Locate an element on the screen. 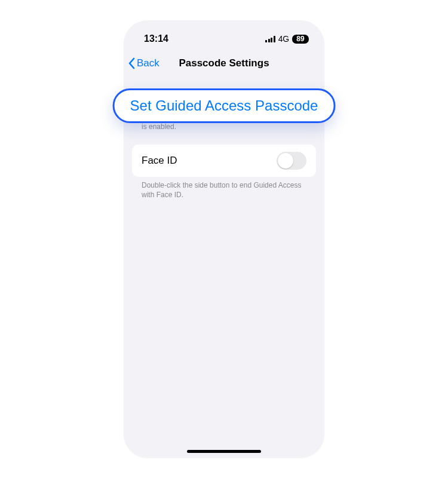 This screenshot has height=478, width=448. page-title: Passcode Settings is located at coordinates (223, 63).